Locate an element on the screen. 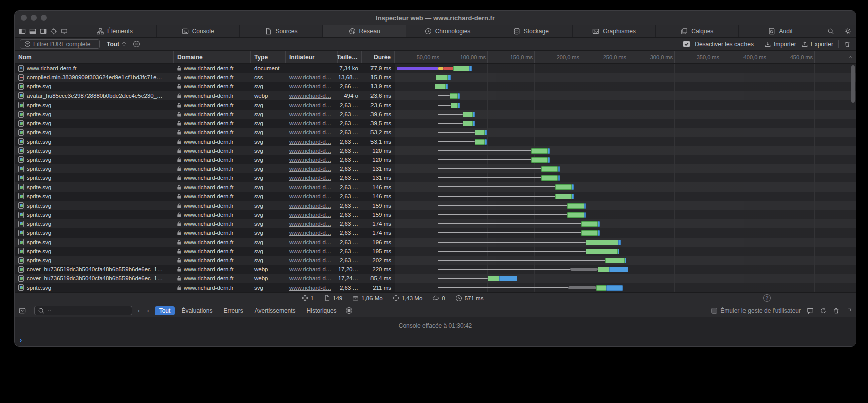 Image resolution: width=868 pixels, height=403 pixels. column-header-type: Type is located at coordinates (268, 57).